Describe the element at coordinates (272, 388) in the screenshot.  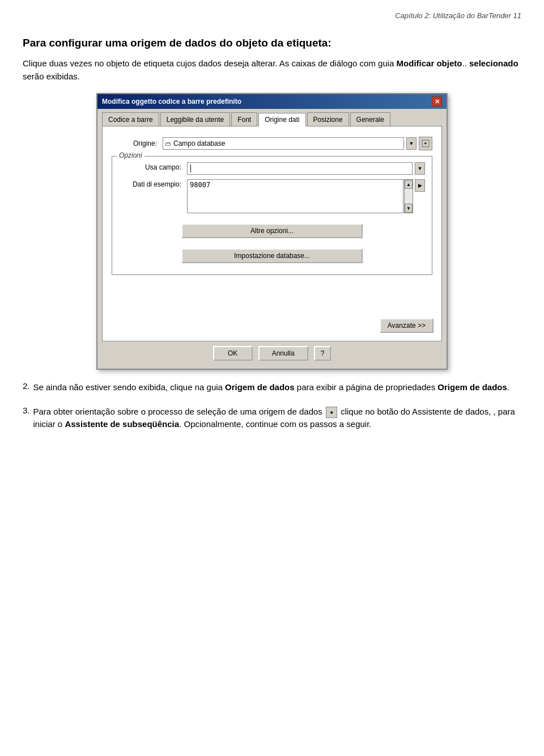
I see `step2-section: 2. Se ainda não estiver sendo exibida, c…` at that location.